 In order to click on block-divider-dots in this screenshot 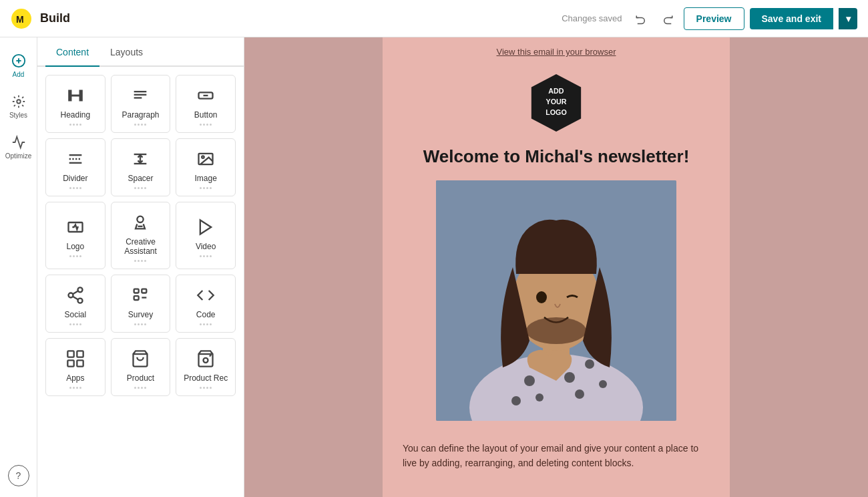, I will do `click(75, 188)`.